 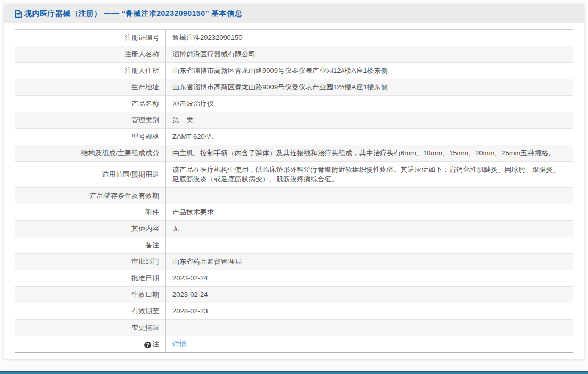 What do you see at coordinates (90, 345) in the screenshot?
I see `row-label: ?注` at bounding box center [90, 345].